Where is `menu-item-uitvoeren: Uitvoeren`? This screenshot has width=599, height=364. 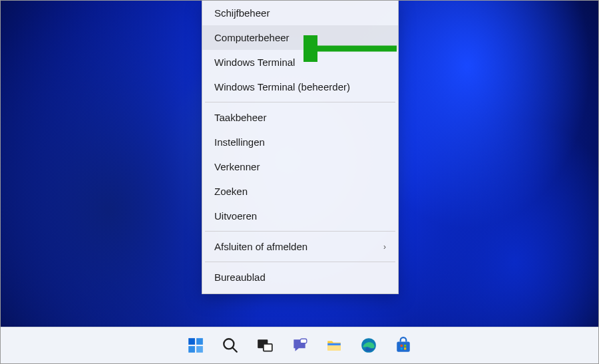 menu-item-uitvoeren: Uitvoeren is located at coordinates (300, 216).